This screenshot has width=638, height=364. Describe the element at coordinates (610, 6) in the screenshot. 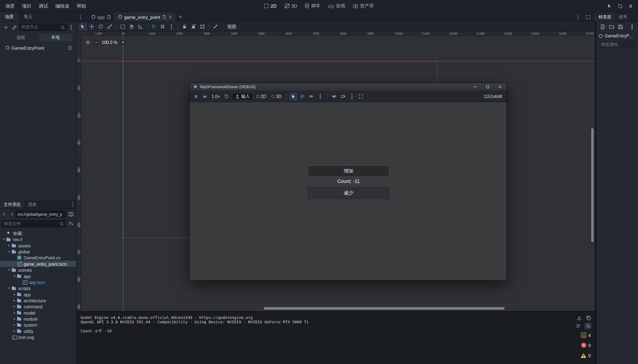

I see `select-mode-icon` at that location.